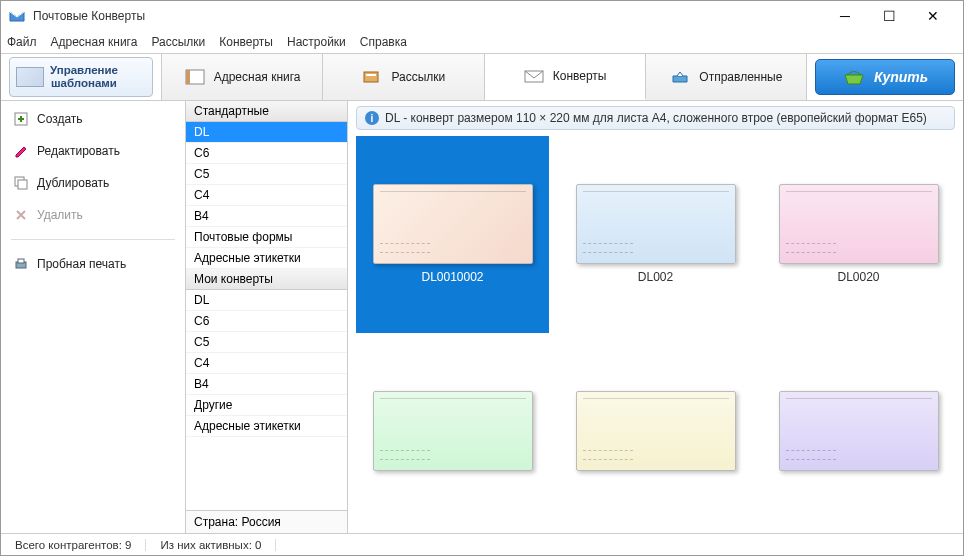 The image size is (964, 556). I want to click on category-list: Стандартные DL C6 C5 C4 B4 Почтовые форм…, so click(266, 306).